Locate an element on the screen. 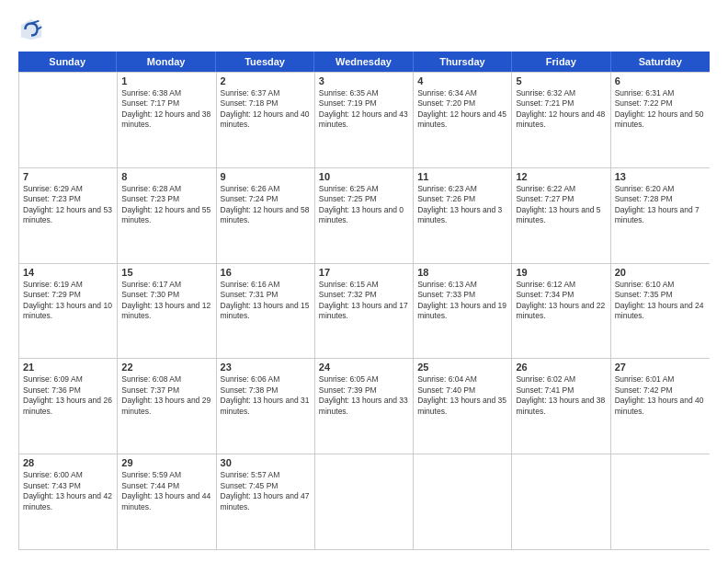  table-row: 8Sunrise: 6:28 AMSunset: 7:23 PMDaylight… is located at coordinates (167, 215).